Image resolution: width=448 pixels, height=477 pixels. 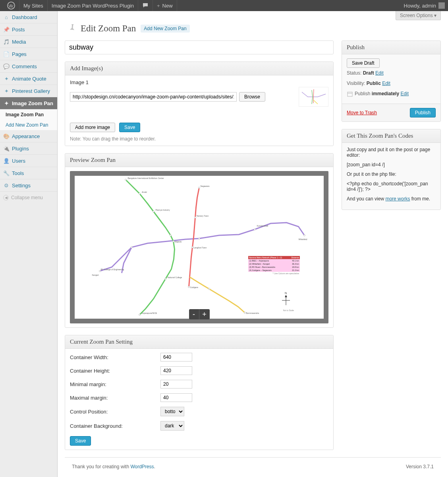 I want to click on image-1-url-input, so click(x=153, y=97).